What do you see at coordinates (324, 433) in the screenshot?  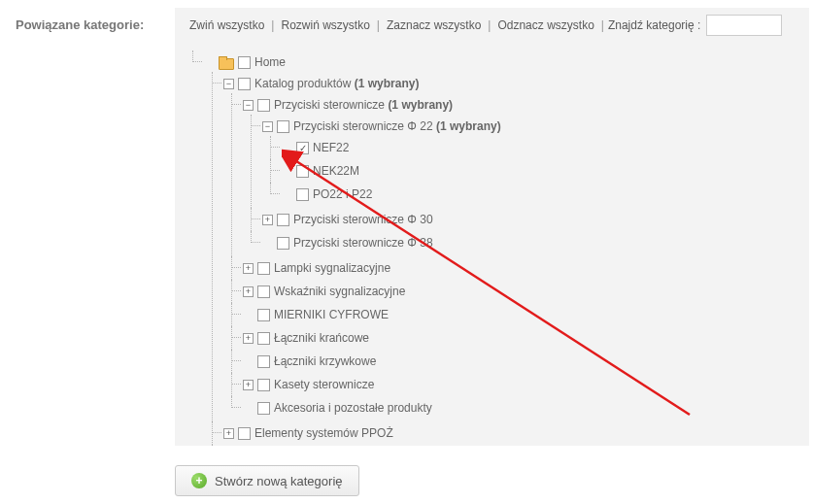 I see `node-ppoz: Elementy systemów PPOŻ` at bounding box center [324, 433].